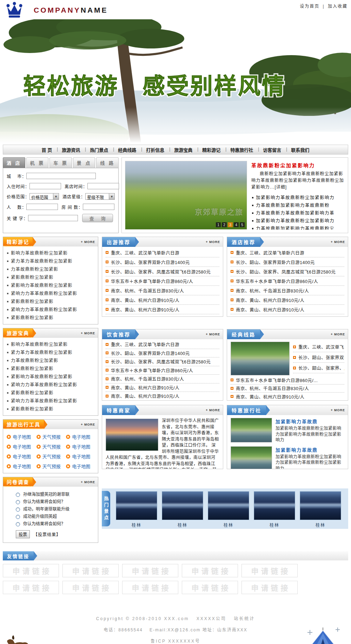 Image resolution: width=351 pixels, height=644 pixels. What do you see at coordinates (230, 225) in the screenshot?
I see `pager-3: 3` at bounding box center [230, 225].